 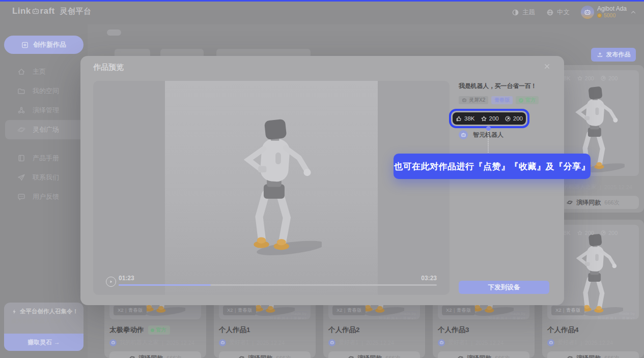 What do you see at coordinates (46, 197) in the screenshot?
I see `sidebar-item-label: 用户反馈` at bounding box center [46, 197].